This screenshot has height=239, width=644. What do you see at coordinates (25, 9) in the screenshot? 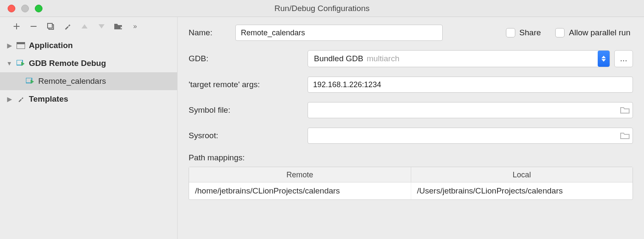
I see `minimize-window-icon` at bounding box center [25, 9].